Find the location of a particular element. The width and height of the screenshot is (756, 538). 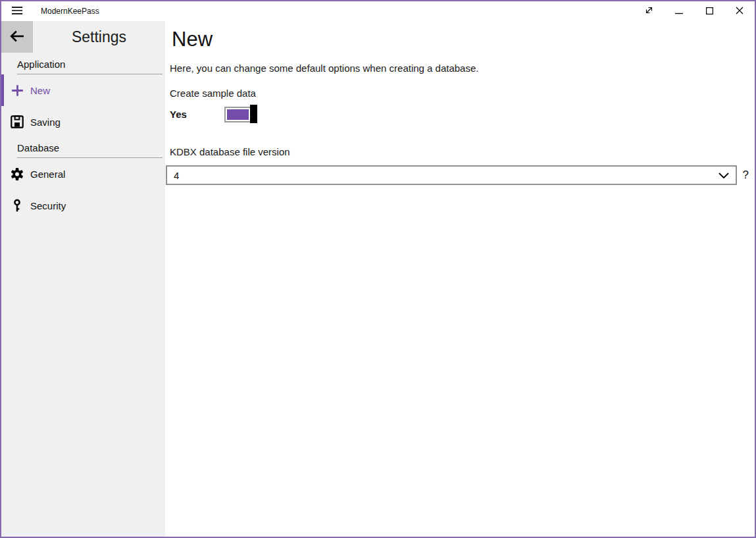

create-sample-data-label: Create sample data is located at coordinates (462, 94).